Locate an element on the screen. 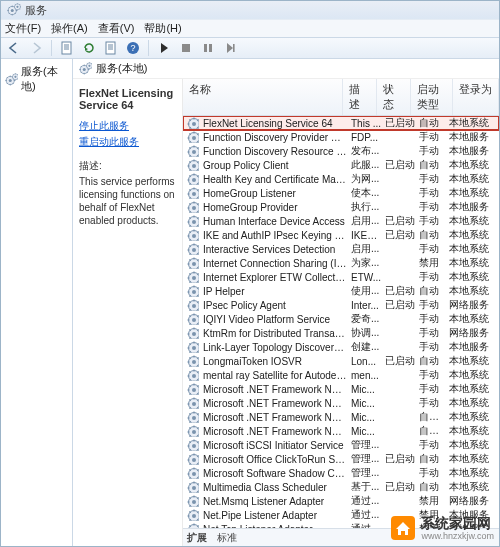 The width and height of the screenshot is (500, 547). menu-view: 查看(V) is located at coordinates (116, 28).